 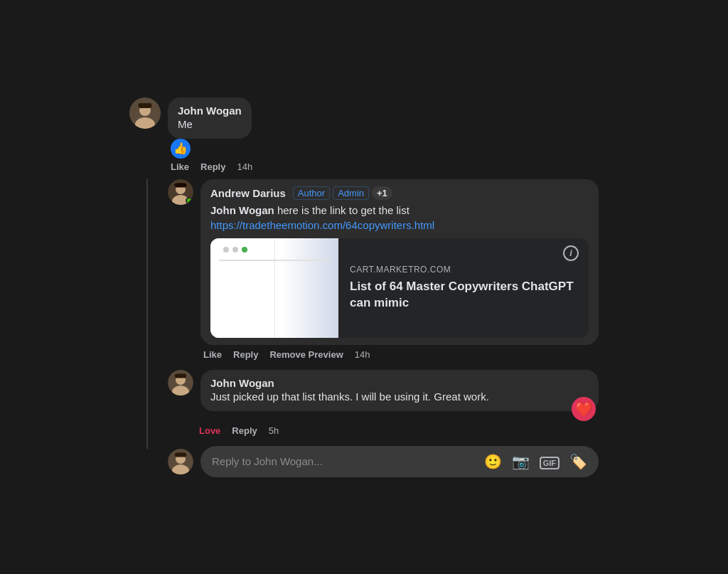 What do you see at coordinates (536, 462) in the screenshot?
I see `reply-icons: 🙂 📷 GIF 🏷️` at bounding box center [536, 462].